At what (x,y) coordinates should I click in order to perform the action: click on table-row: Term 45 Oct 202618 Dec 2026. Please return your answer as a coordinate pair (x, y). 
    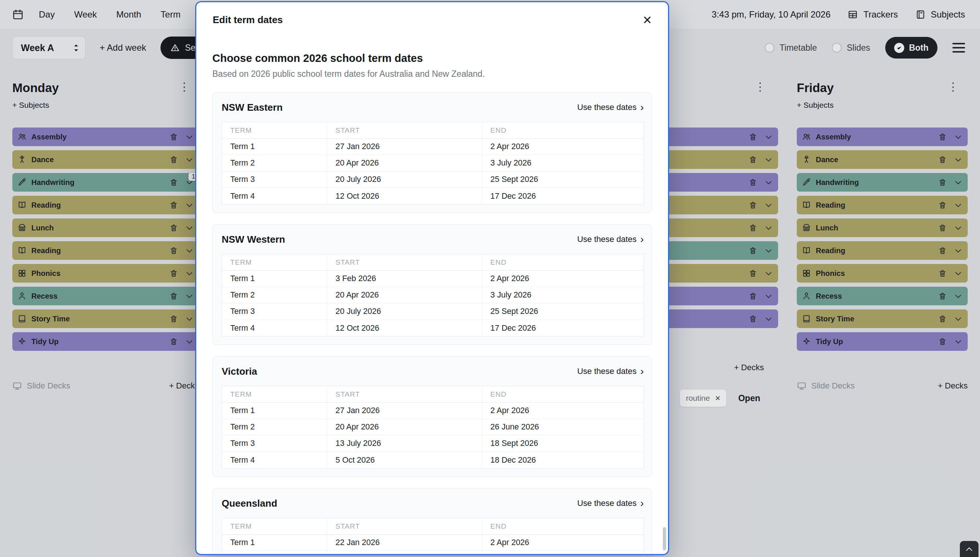
    Looking at the image, I should click on (433, 460).